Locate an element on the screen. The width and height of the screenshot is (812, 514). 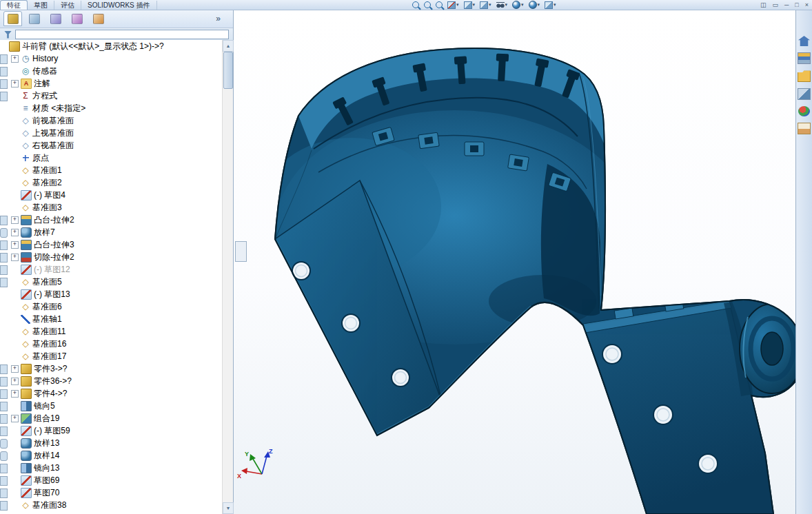
tree-item: ◇基准面17 is located at coordinates (112, 356).